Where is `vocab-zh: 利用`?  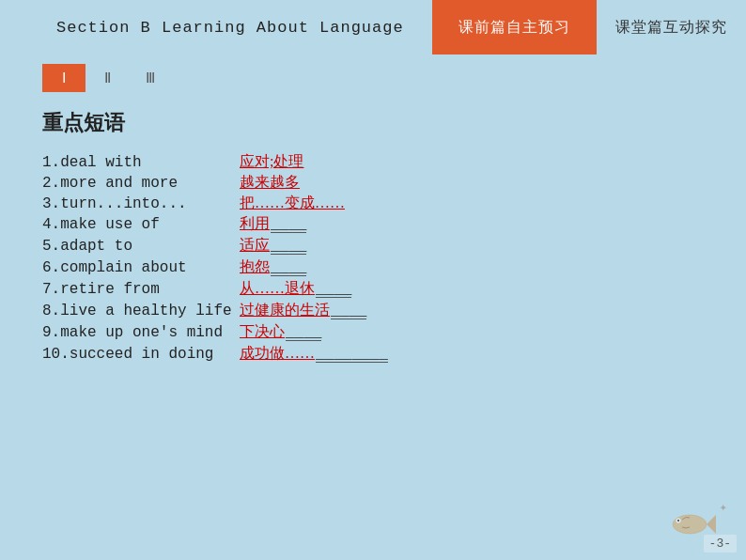
vocab-zh: 利用 is located at coordinates (255, 224).